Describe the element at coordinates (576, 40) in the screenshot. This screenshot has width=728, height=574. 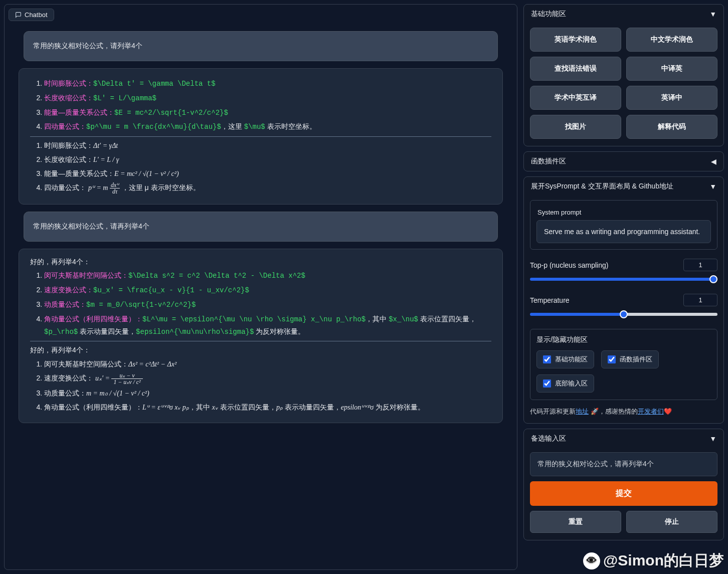
I see `func-button: 英语学术润色` at that location.